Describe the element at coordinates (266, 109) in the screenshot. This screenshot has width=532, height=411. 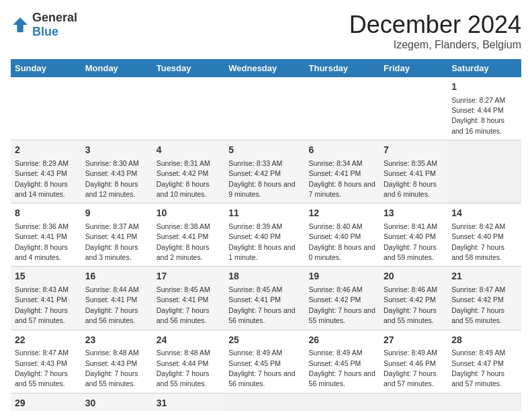
I see `calendar-week-row: 1Sunrise: 8:27 AMSunset: 4:44 PMDaylight…` at that location.